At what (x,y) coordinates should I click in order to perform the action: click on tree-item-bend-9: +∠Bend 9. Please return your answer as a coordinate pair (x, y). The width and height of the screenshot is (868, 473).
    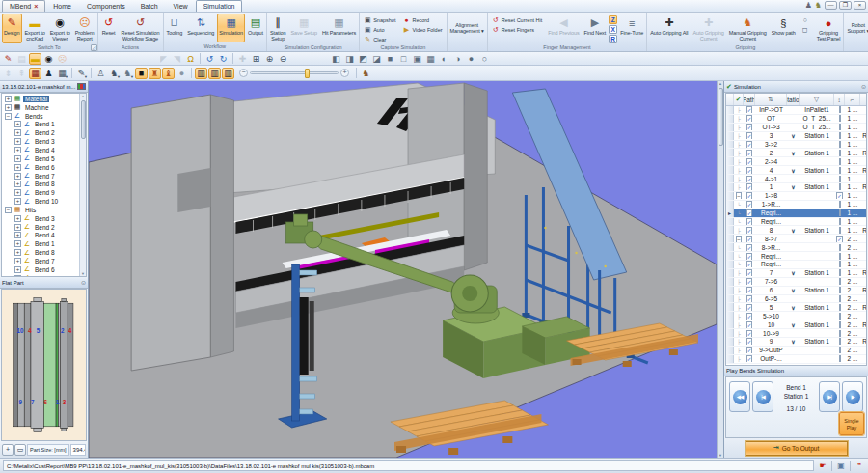
    Looking at the image, I should click on (44, 193).